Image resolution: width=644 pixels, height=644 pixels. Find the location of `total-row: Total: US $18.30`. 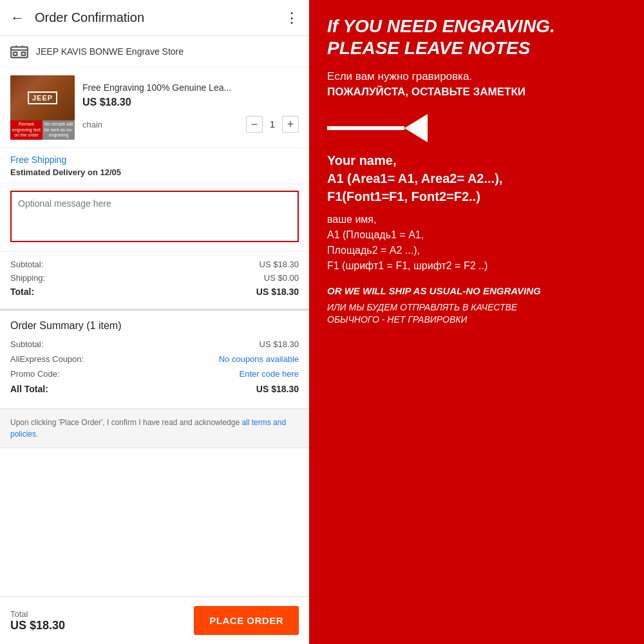

total-row: Total: US $18.30 is located at coordinates (155, 292).